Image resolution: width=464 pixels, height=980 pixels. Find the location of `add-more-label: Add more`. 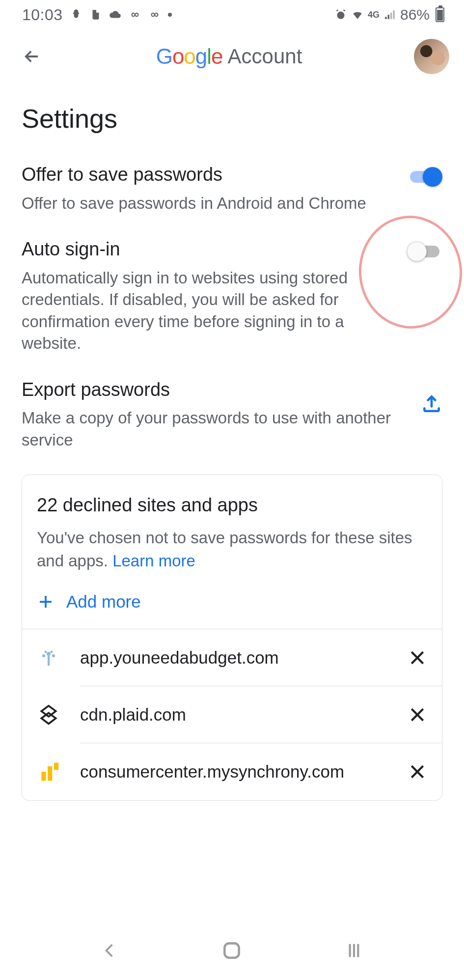

add-more-label: Add more is located at coordinates (104, 602).